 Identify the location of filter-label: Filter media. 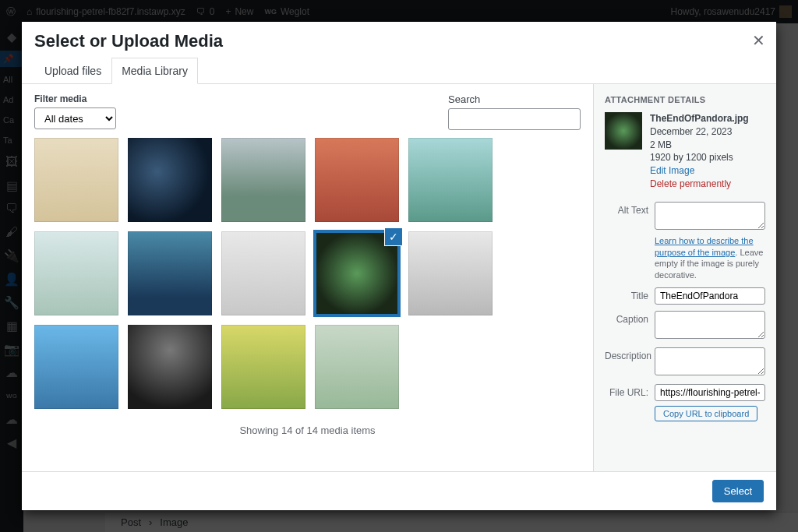
(75, 99).